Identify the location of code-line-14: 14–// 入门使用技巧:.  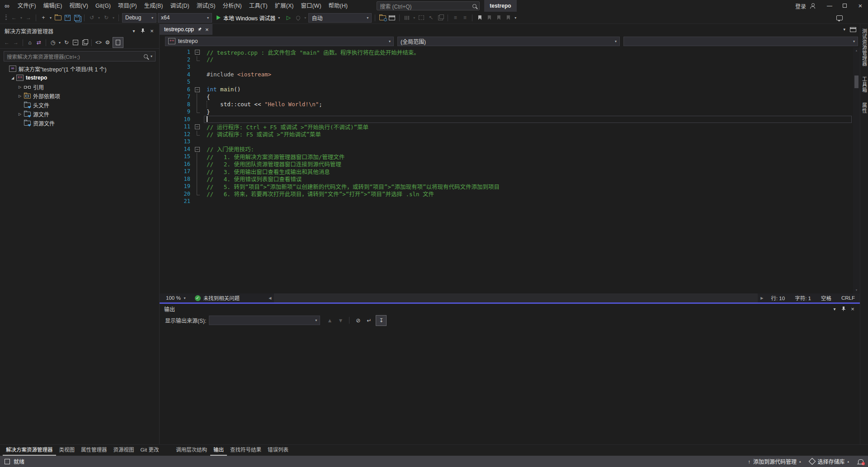
(506, 149).